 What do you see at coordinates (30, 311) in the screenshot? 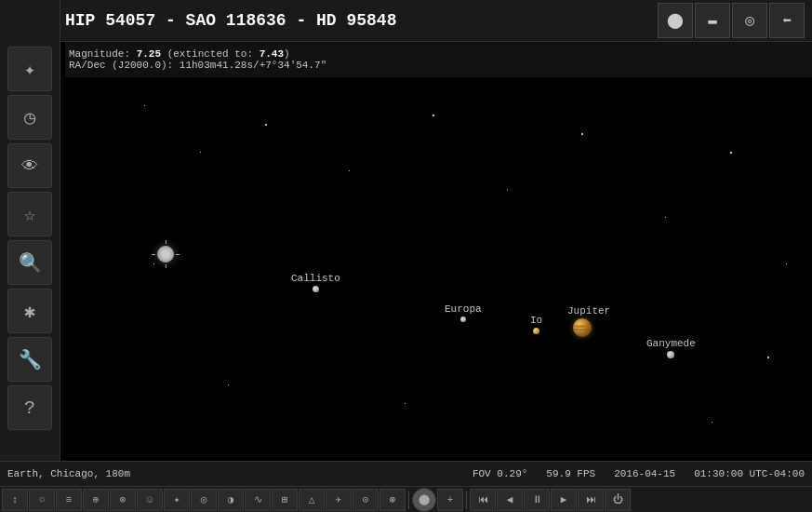
I see `sidebar-special-button: ✱` at bounding box center [30, 311].